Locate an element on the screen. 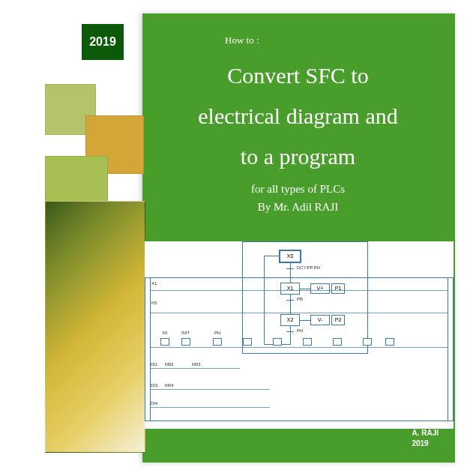 This screenshot has width=476, height=476. footer-credit: A. RAJI 2019 is located at coordinates (425, 439).